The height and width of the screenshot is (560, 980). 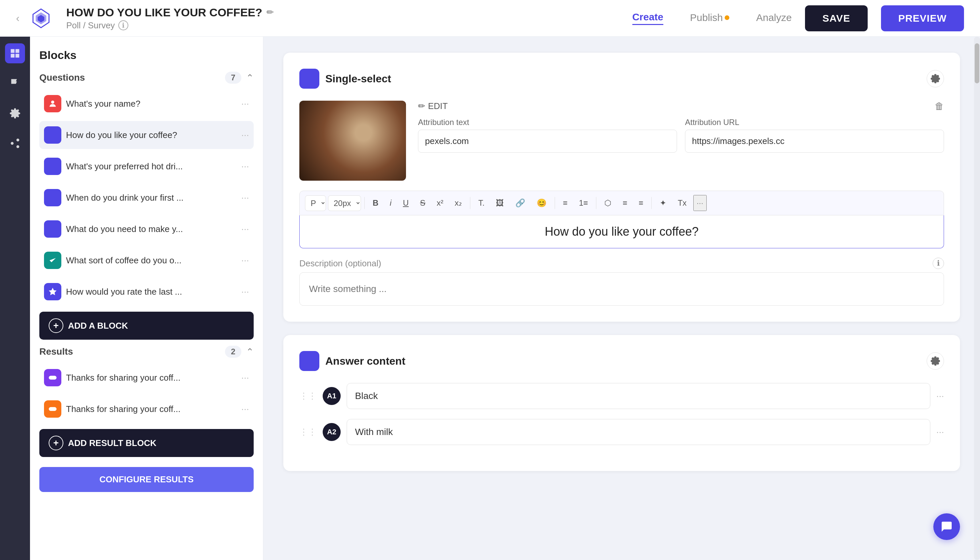 What do you see at coordinates (15, 53) in the screenshot?
I see `sidebar-item-blocks` at bounding box center [15, 53].